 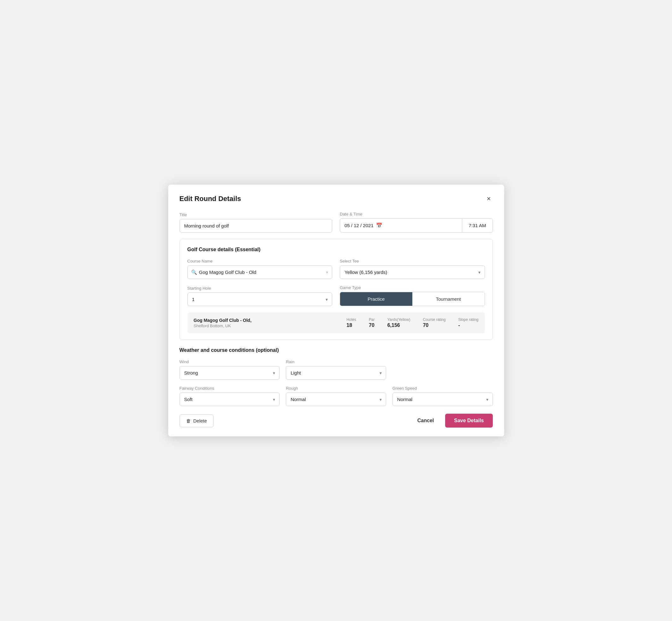 What do you see at coordinates (336, 396) in the screenshot?
I see `fairway-rough-green-row: Fairway Conditions Soft ▾ Rough Normal ▾` at bounding box center [336, 396].